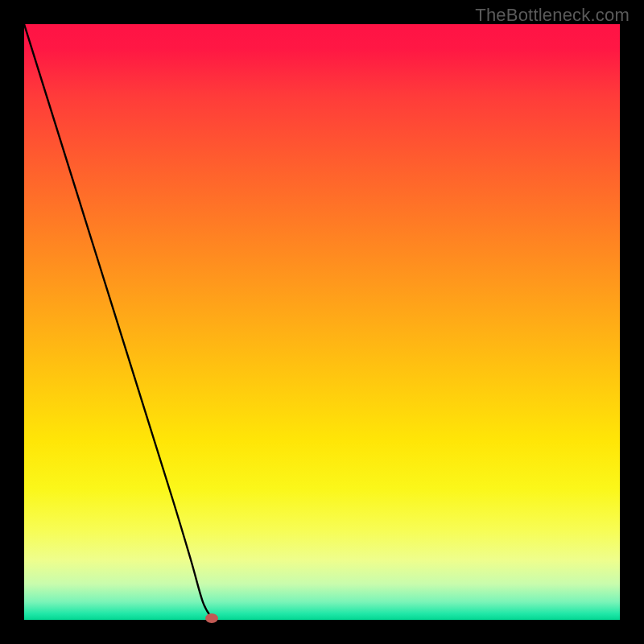 This screenshot has width=644, height=644. Describe the element at coordinates (212, 618) in the screenshot. I see `optimal-point-marker` at that location.